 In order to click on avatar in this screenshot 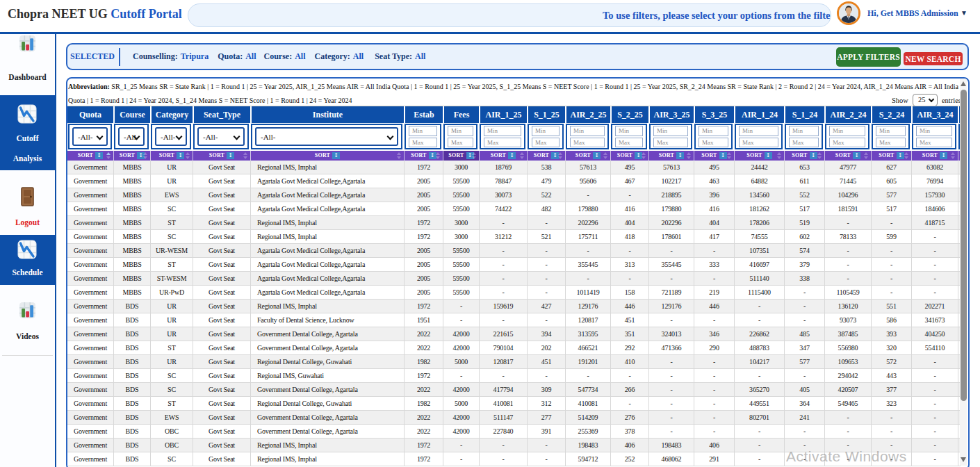, I will do `click(849, 13)`.